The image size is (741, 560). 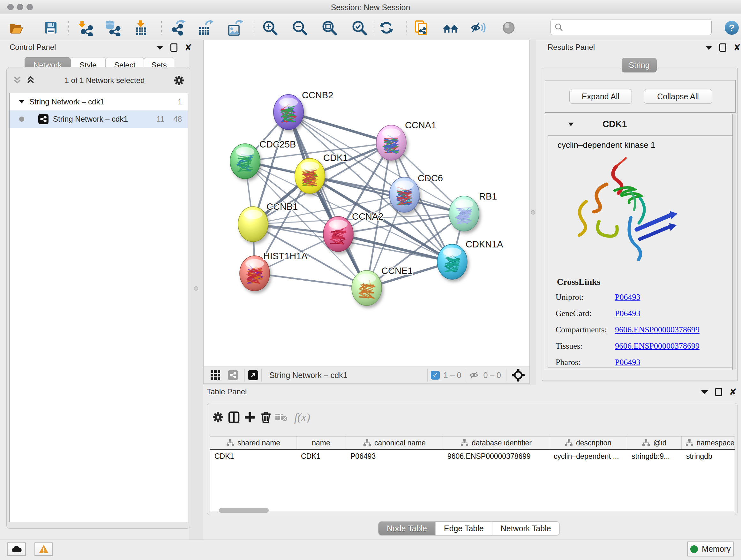 What do you see at coordinates (421, 125) in the screenshot?
I see `graph-node-label: CCNA1` at bounding box center [421, 125].